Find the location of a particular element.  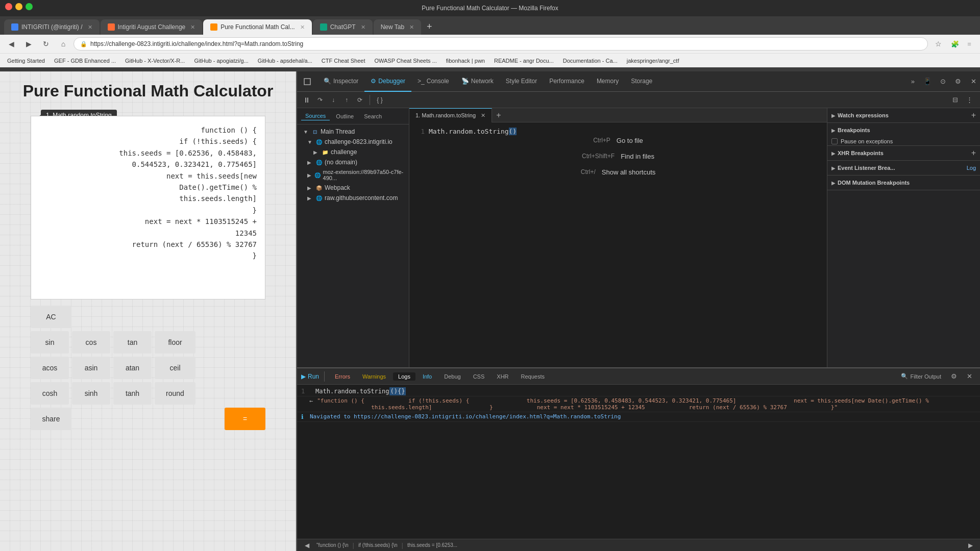

tab-debugger: ⚙ Debugger is located at coordinates (388, 82).